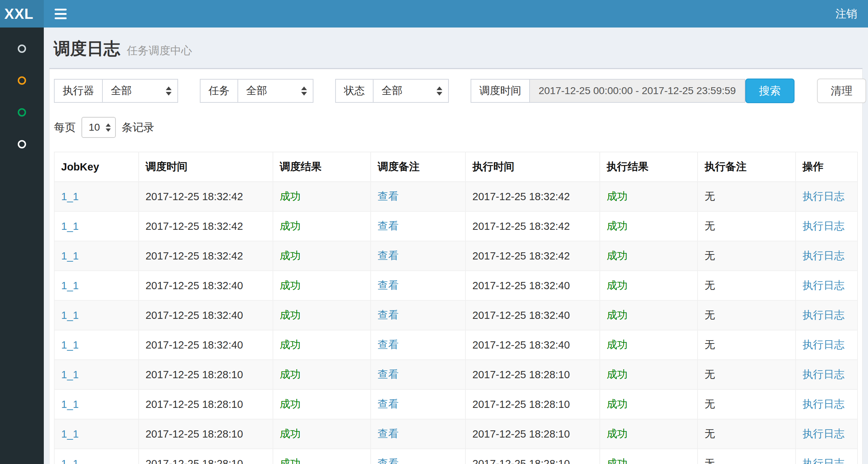 The height and width of the screenshot is (464, 868). What do you see at coordinates (770, 91) in the screenshot?
I see `search-button: 搜索` at bounding box center [770, 91].